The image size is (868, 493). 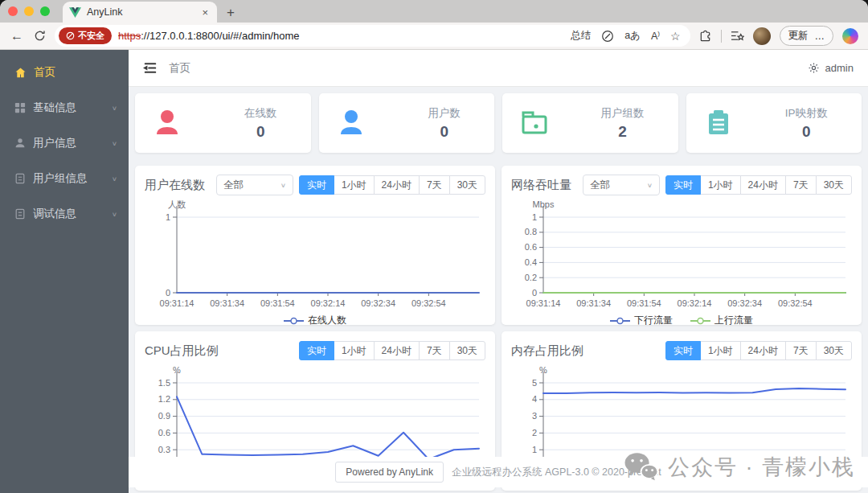 What do you see at coordinates (656, 35) in the screenshot?
I see `read-aloud-icon: A)` at bounding box center [656, 35].